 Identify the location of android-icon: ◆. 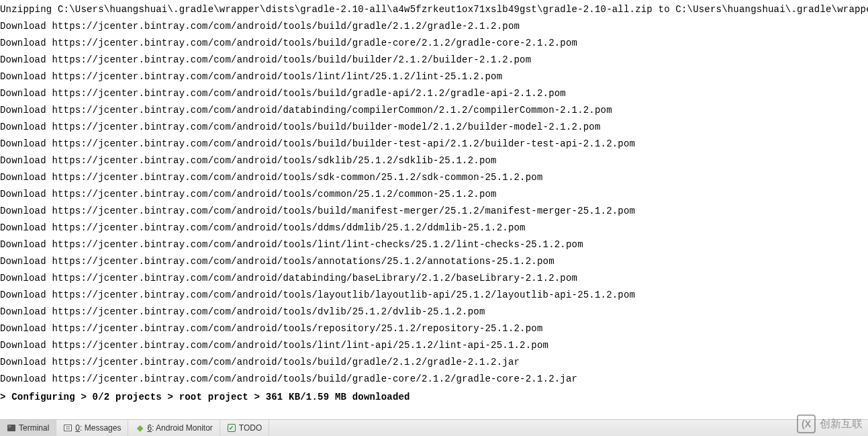
(140, 428).